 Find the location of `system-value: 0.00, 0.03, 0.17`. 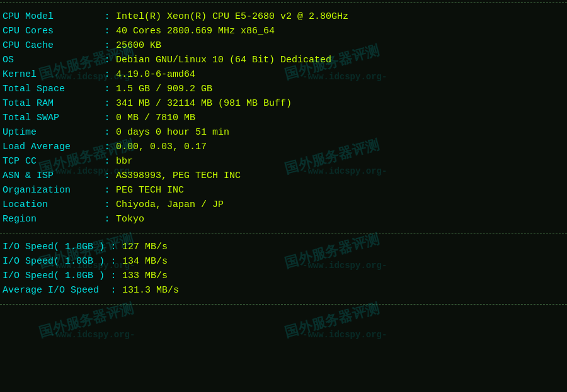

system-value: 0.00, 0.03, 0.17 is located at coordinates (340, 147).